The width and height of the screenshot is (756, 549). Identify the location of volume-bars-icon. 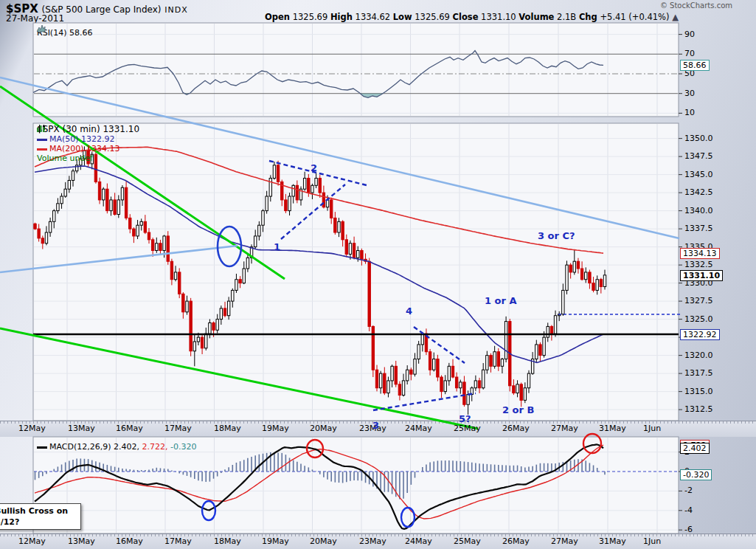
(41, 128).